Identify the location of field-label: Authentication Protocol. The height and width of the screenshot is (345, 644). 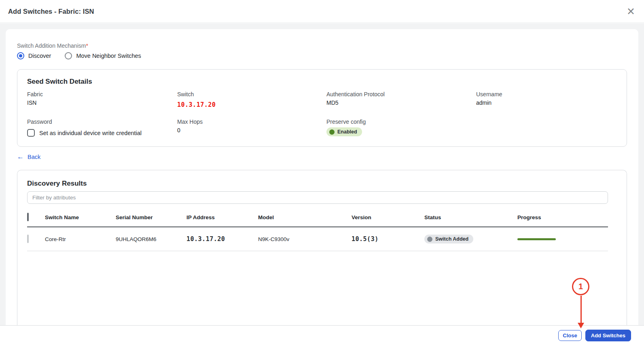
(401, 94).